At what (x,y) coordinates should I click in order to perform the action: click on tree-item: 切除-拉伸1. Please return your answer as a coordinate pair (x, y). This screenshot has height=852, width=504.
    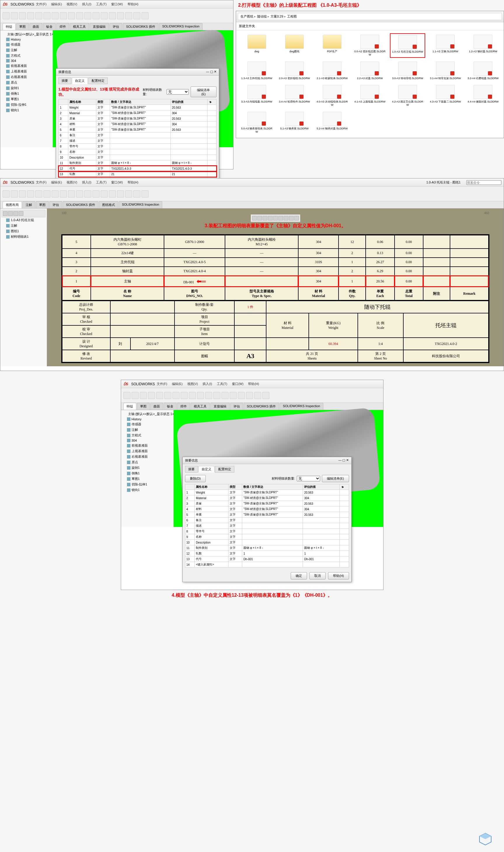
    Looking at the image, I should click on (147, 485).